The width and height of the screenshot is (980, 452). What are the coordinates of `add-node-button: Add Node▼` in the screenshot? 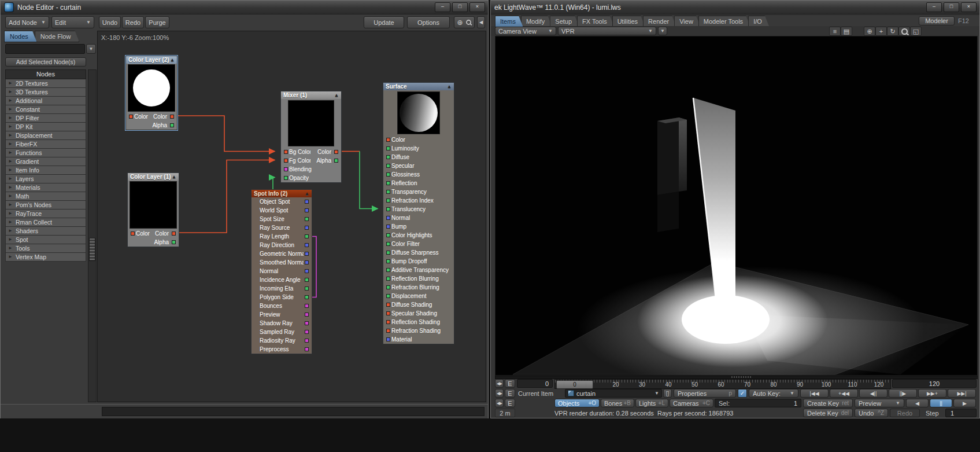 It's located at (27, 22).